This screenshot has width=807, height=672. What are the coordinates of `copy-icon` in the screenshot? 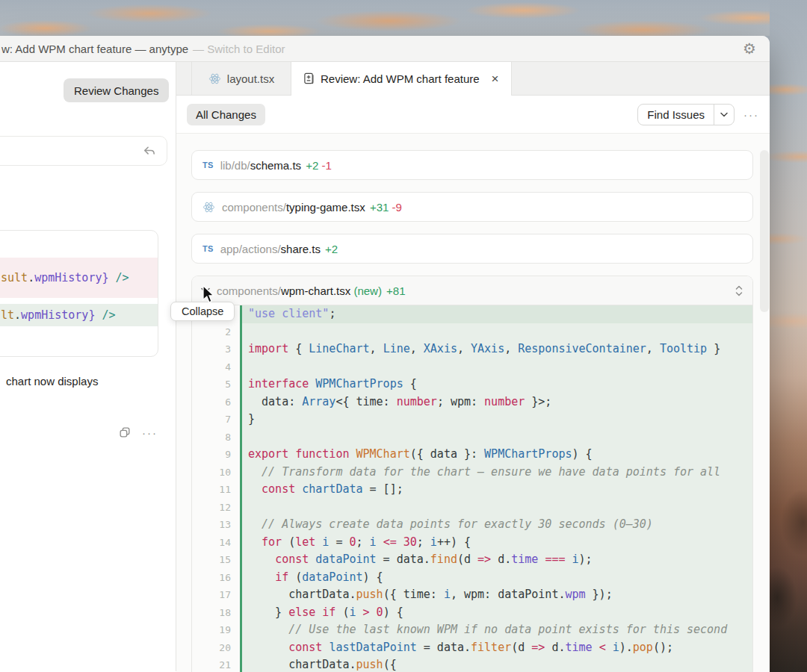 It's located at (125, 432).